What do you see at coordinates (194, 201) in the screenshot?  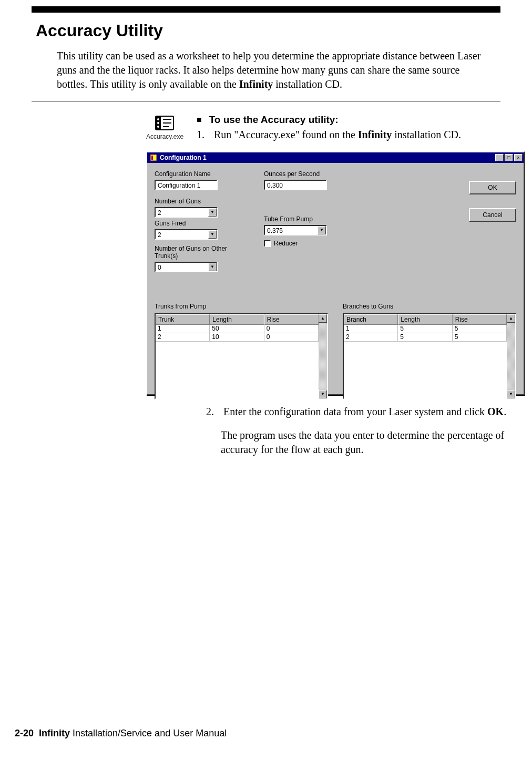 I see `num-guns-label: Number of Guns` at bounding box center [194, 201].